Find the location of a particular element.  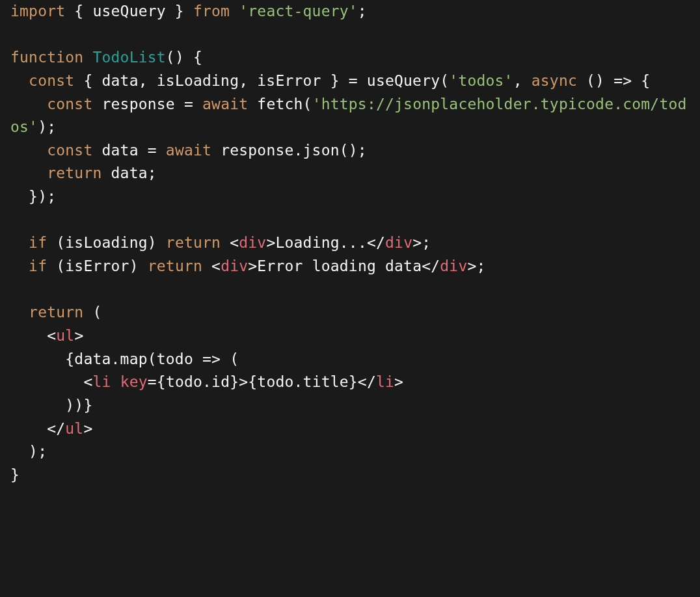

code-token-txt: }); is located at coordinates (33, 196).